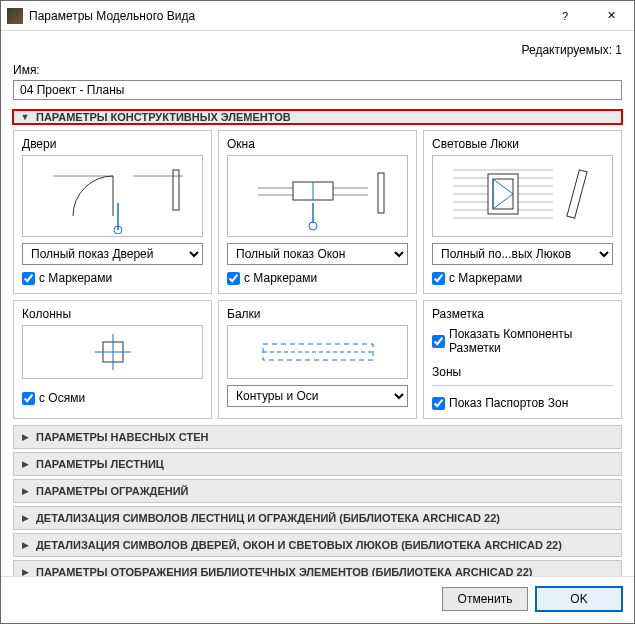 This screenshot has height=624, width=635. Describe the element at coordinates (522, 403) in the screenshot. I see `zones-passports-check: Показ Паспортов Зон` at that location.